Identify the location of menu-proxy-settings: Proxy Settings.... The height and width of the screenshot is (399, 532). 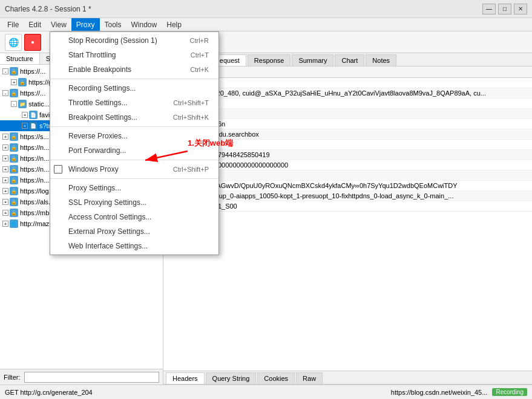
(134, 188).